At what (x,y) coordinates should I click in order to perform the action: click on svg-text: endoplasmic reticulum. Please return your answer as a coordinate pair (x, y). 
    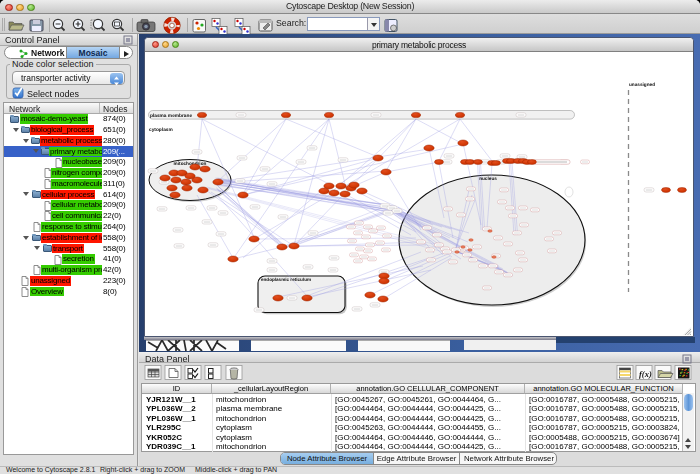
    Looking at the image, I should click on (286, 280).